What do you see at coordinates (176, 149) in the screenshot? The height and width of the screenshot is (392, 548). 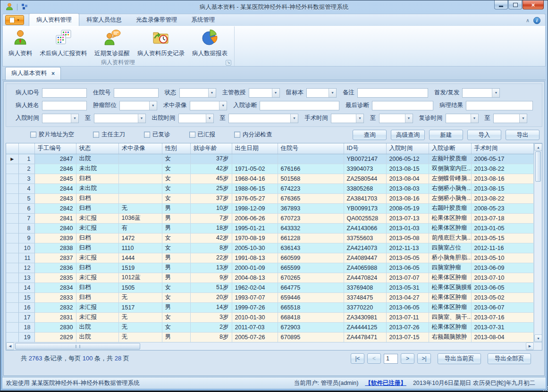 I see `column-header-gender: 性别` at bounding box center [176, 149].